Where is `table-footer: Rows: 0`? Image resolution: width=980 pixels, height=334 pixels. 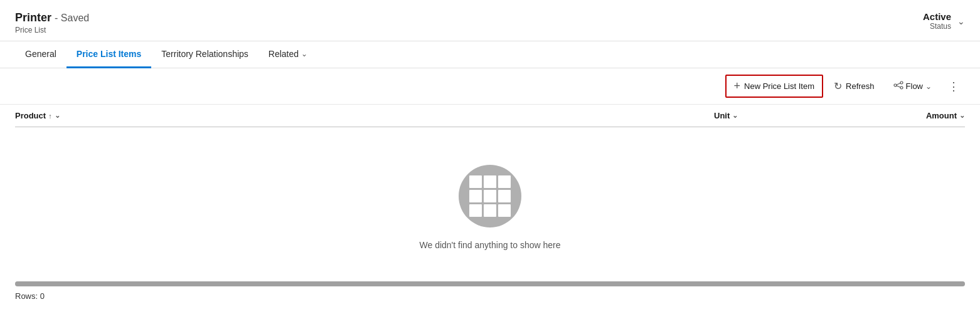
table-footer: Rows: 0 is located at coordinates (490, 296).